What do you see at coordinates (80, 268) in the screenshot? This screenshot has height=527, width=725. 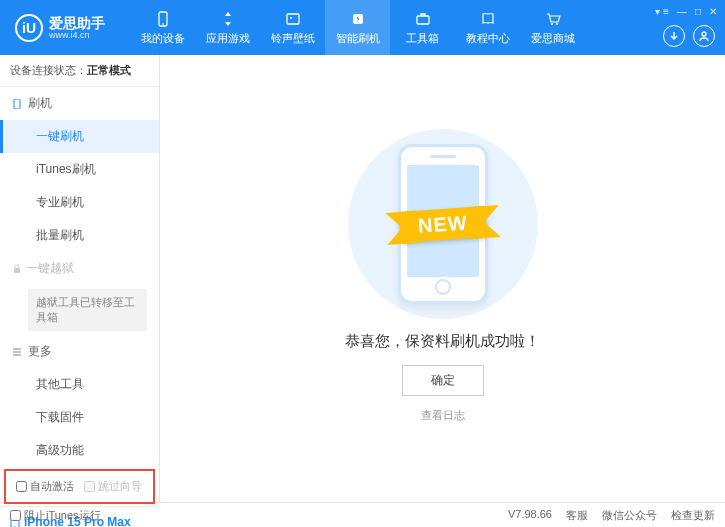 I see `section-jailbreak: 一键越狱` at bounding box center [80, 268].